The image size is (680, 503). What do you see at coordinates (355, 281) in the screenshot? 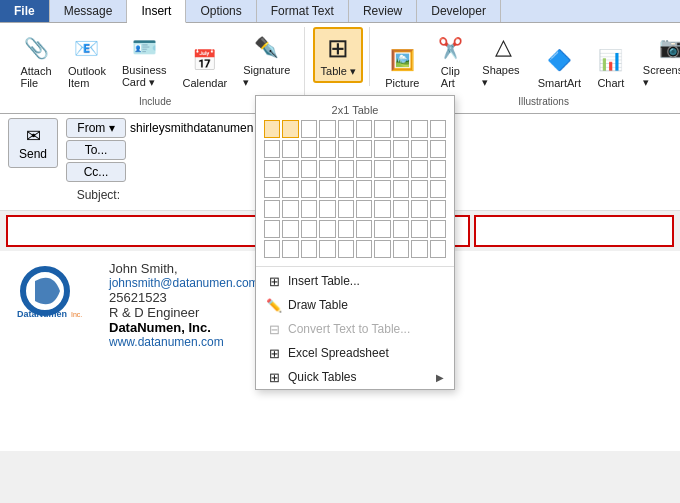
I see `insert-table-item: ⊞ Insert Table...` at bounding box center [355, 281].